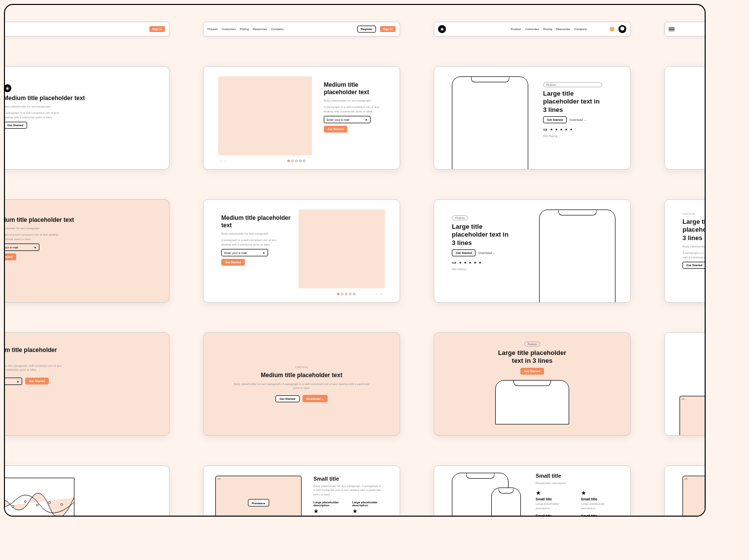  I want to click on navbar-simple: Sign In, so click(87, 29).